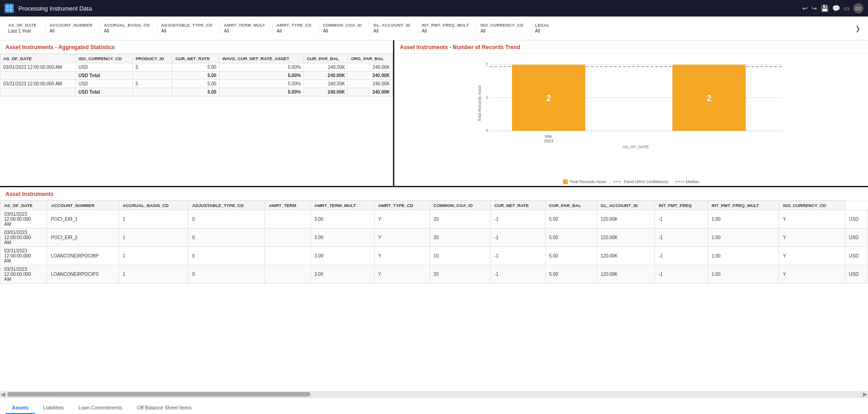  Describe the element at coordinates (571, 206) in the screenshot. I see `data-col-cur_par_bal: CUR_PAR_BAL` at that location.